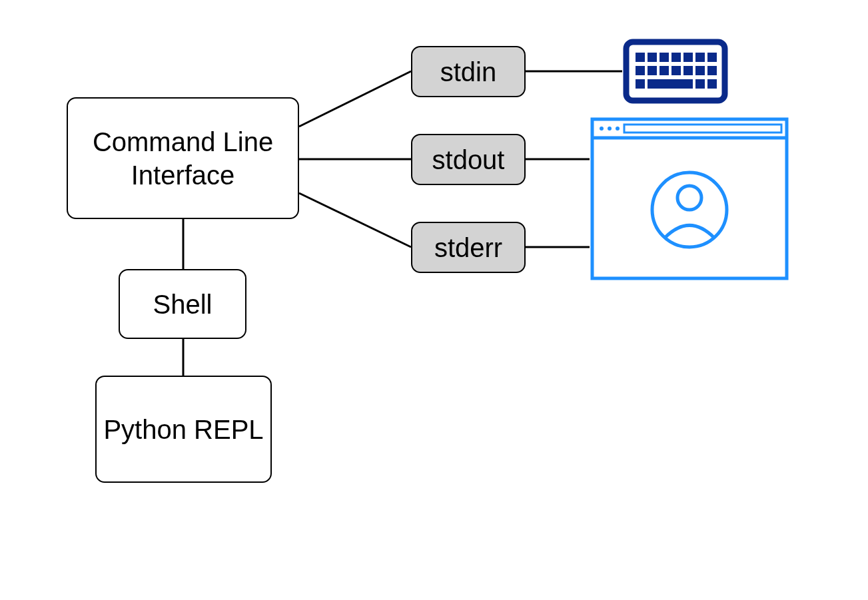 This screenshot has width=868, height=600. What do you see at coordinates (469, 72) in the screenshot?
I see `node-stdin-label: stdin` at bounding box center [469, 72].